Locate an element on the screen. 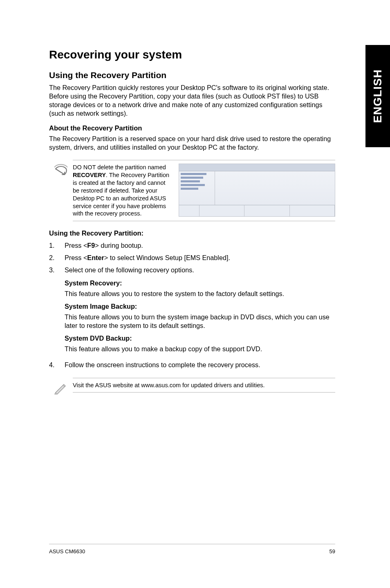 The height and width of the screenshot is (588, 390). page-title: Recovering your system is located at coordinates (192, 55).